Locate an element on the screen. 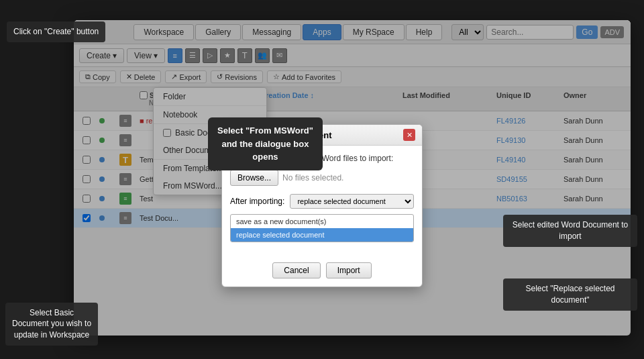 The height and width of the screenshot is (359, 644). callout-select-word-doc: Select edited Word Document to import is located at coordinates (570, 231).